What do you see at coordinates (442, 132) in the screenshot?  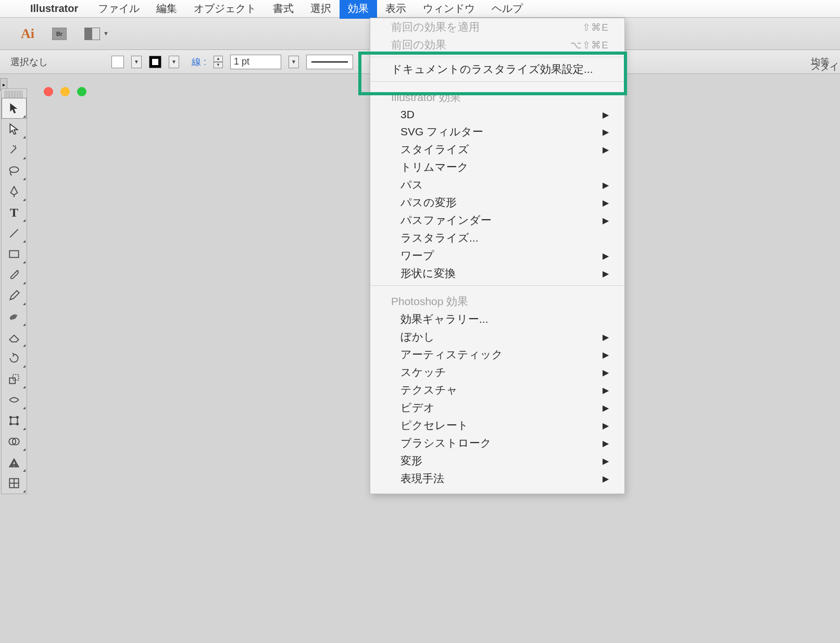 I see `menu-item-label: SVG フィルター` at bounding box center [442, 132].